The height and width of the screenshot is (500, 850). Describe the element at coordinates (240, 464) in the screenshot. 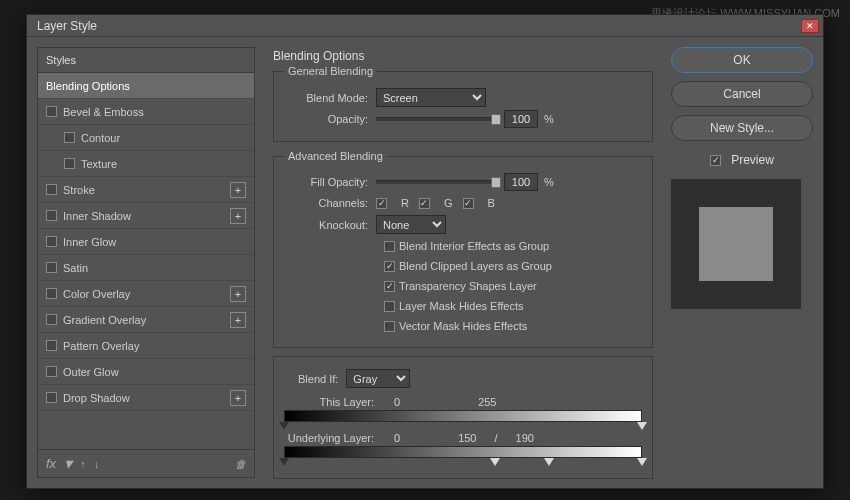

I see `trash-icon: 🗑` at that location.